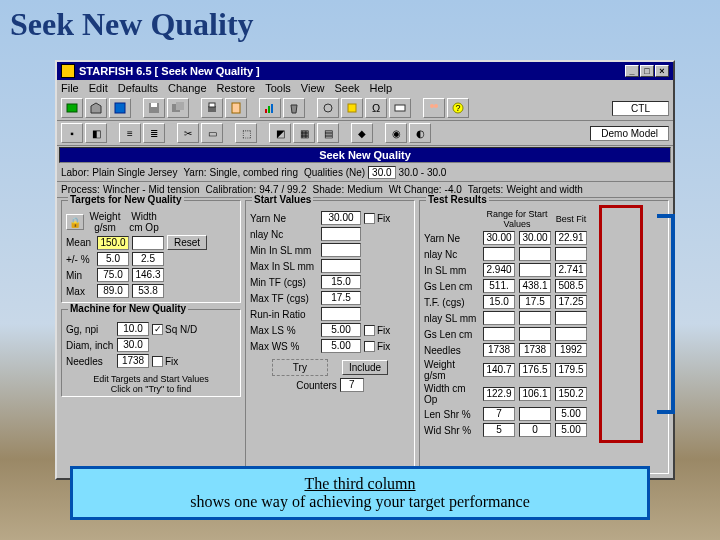  I want to click on try-button: Try, so click(300, 368).